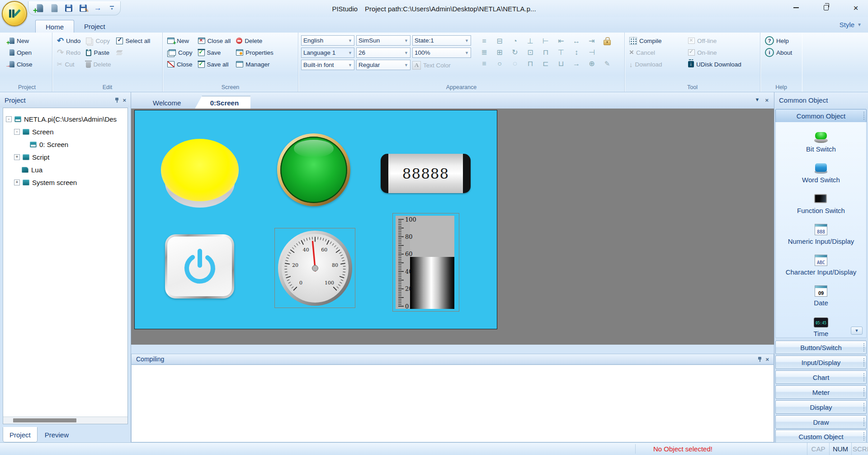 This screenshot has width=868, height=455. What do you see at coordinates (83, 8) in the screenshot?
I see `quick-save-as-icon: ✎` at bounding box center [83, 8].